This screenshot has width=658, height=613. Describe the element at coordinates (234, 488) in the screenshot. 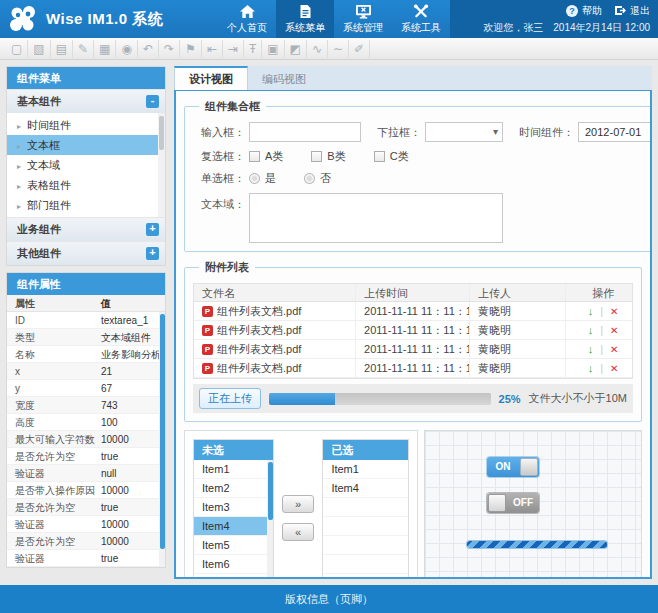

I see `transfer-list-item: Item2` at that location.